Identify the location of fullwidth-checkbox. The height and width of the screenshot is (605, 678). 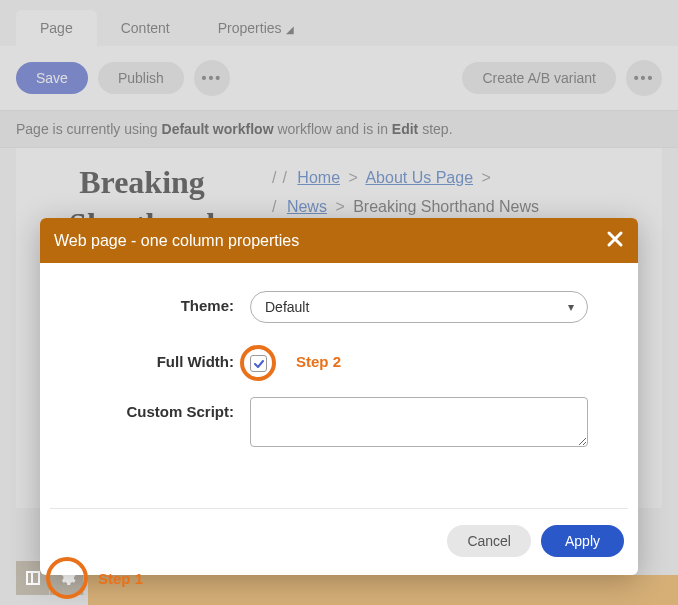
(258, 364).